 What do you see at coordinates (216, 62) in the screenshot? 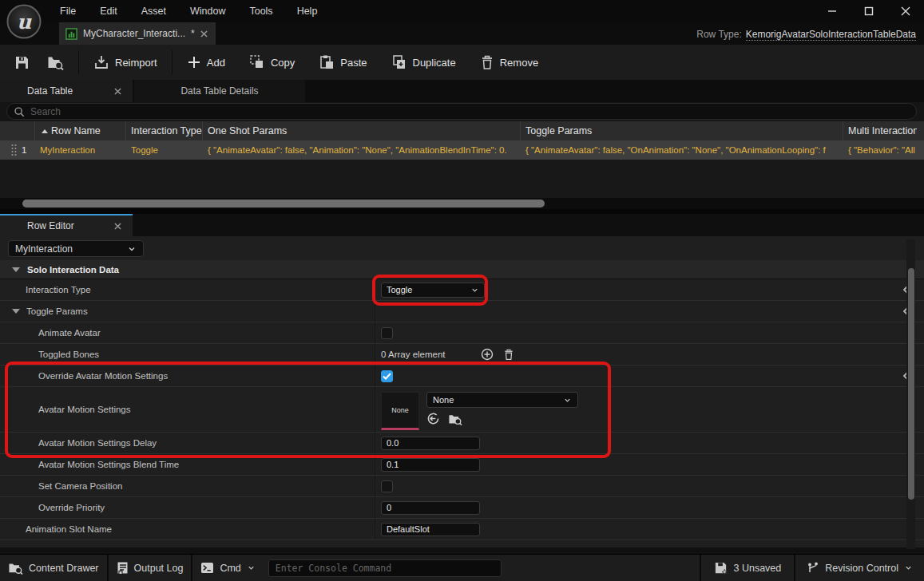
I see `add-label: Add` at bounding box center [216, 62].